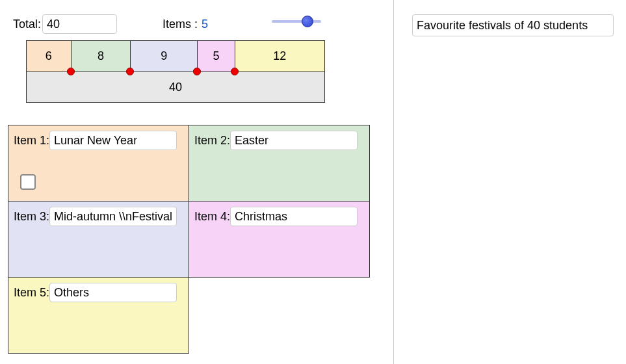  Describe the element at coordinates (180, 25) in the screenshot. I see `items-label: Items :` at that location.